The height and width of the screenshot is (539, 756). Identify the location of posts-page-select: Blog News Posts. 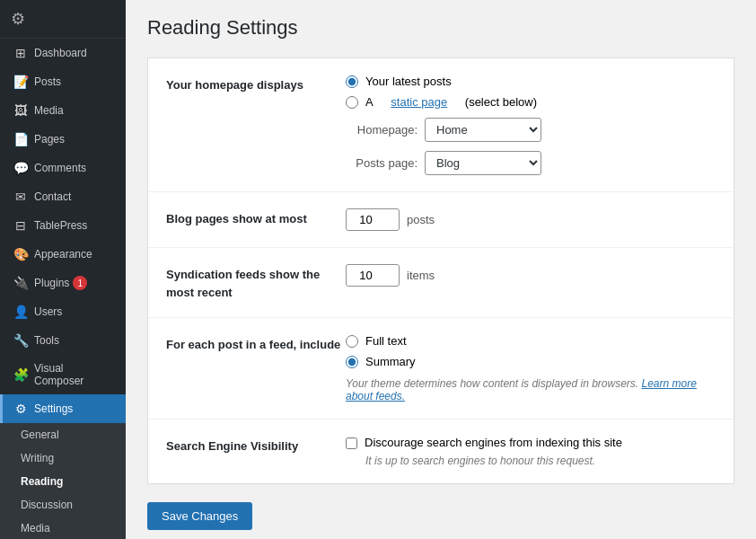
(483, 163).